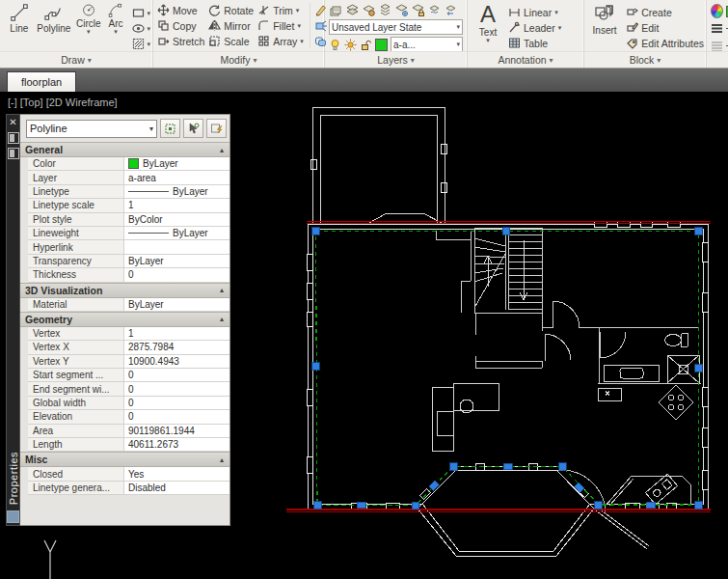 This screenshot has width=728, height=579. What do you see at coordinates (181, 10) in the screenshot?
I see `move-button: Move` at bounding box center [181, 10].